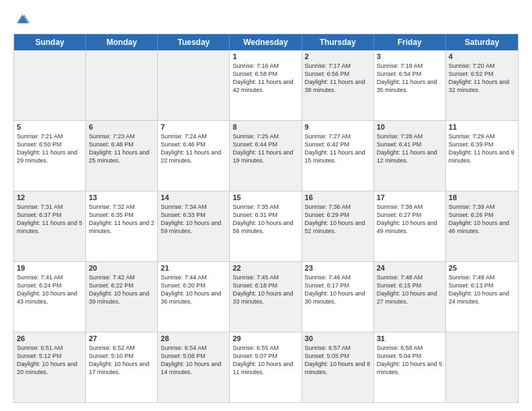 This screenshot has width=532, height=411. I want to click on day-text-13: Sunrise: 7:32 AM Sunset: 6:35 PM Dayligh…, so click(122, 219).